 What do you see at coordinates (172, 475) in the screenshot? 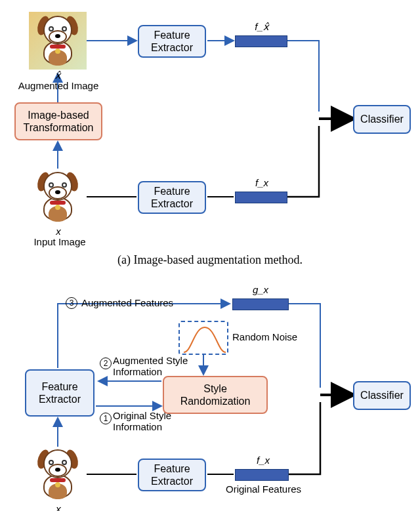
I see `feature-extractor-bottom-b: Feature Extractor` at bounding box center [172, 475].